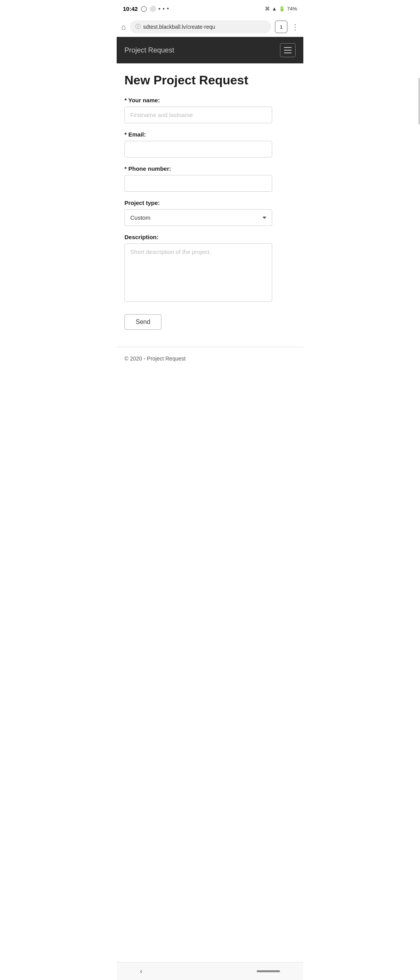  What do you see at coordinates (210, 432) in the screenshot?
I see `empty-area` at bounding box center [210, 432].